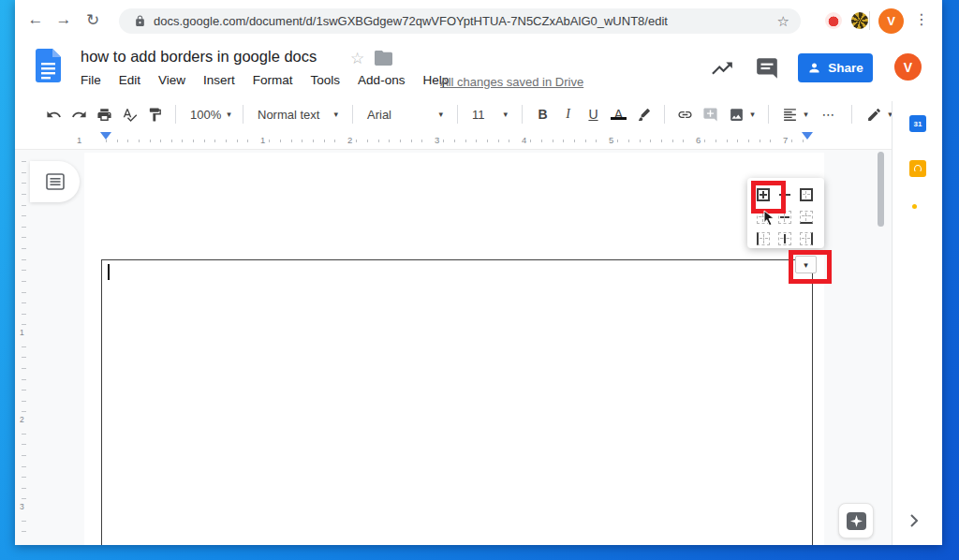  I want to click on ruler-margin-number: 1, so click(79, 140).